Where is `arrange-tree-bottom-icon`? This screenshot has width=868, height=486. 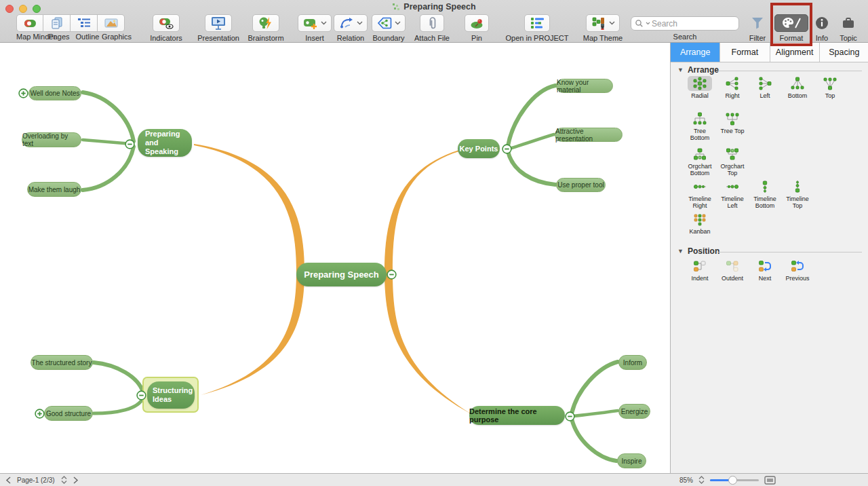
arrange-tree-bottom-icon is located at coordinates (700, 119).